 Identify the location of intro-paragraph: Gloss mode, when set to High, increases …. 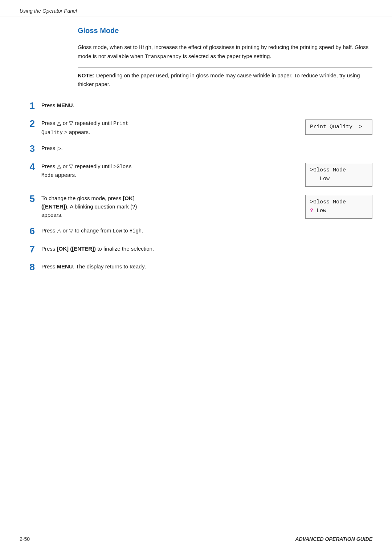
(225, 52).